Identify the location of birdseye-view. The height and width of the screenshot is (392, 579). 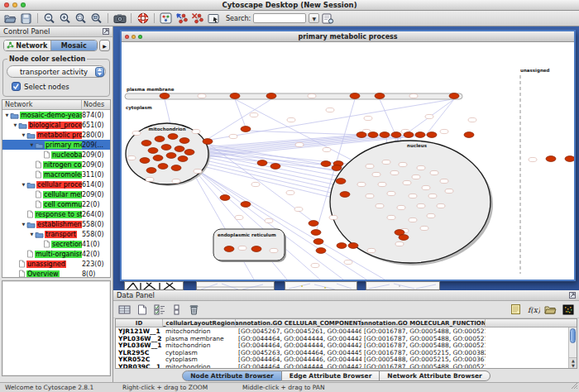
(56, 328).